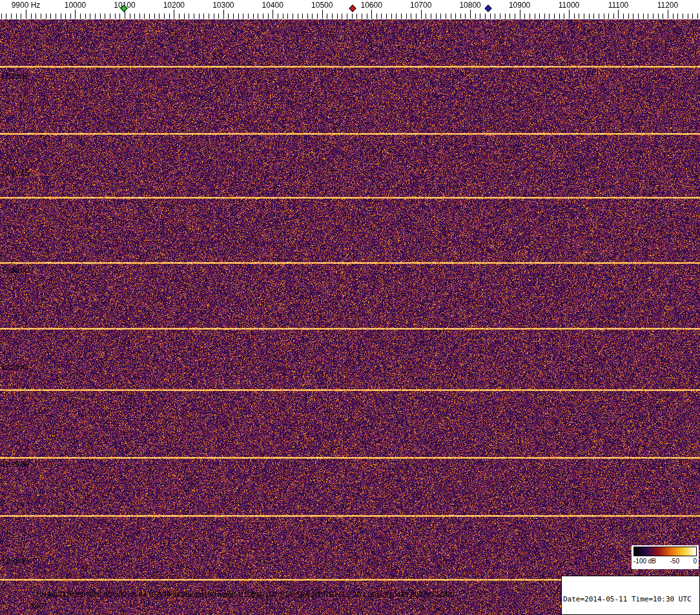 The height and width of the screenshot is (615, 700). What do you see at coordinates (39, 606) in the screenshot?
I see `time-offset-annotation: ^t+07` at bounding box center [39, 606].